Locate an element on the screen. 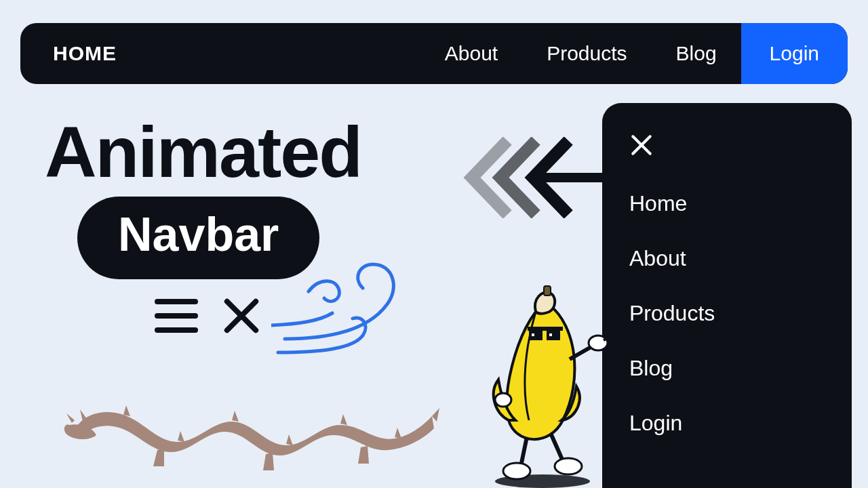 This screenshot has height=488, width=868. banana-character-illustration is located at coordinates (539, 386).